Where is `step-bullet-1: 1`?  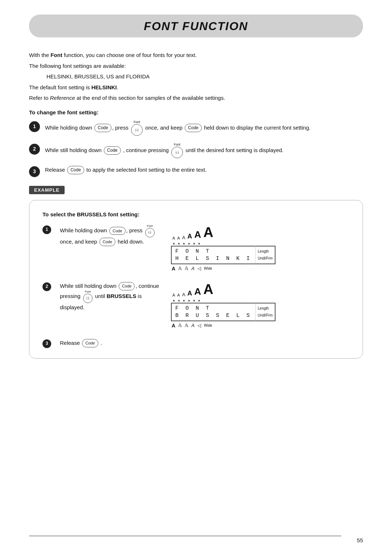 step-bullet-1: 1 is located at coordinates (34, 127).